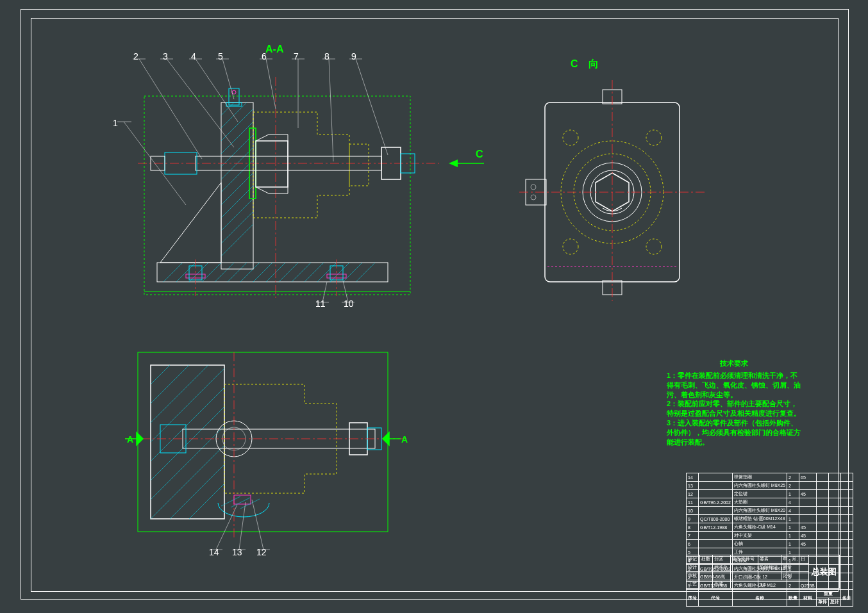 The width and height of the screenshot is (868, 613). I want to click on balloon-7: 7, so click(296, 56).